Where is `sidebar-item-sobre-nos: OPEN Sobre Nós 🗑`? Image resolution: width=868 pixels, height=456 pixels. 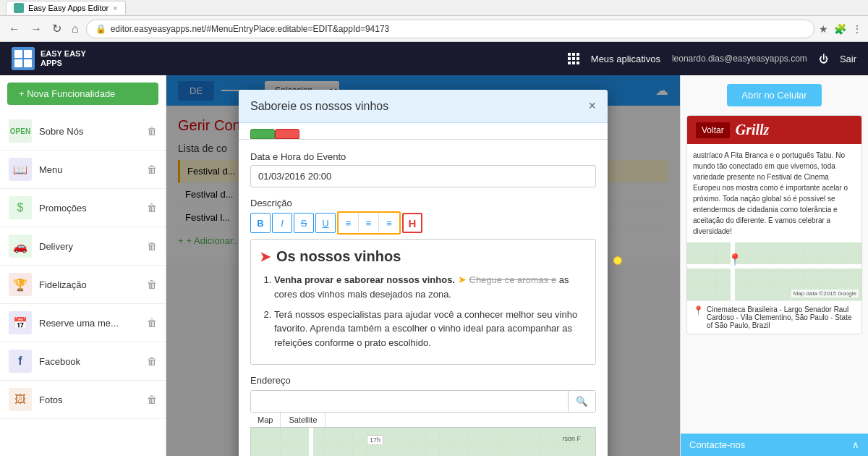 sidebar-item-sobre-nos: OPEN Sobre Nós 🗑 is located at coordinates (82, 132).